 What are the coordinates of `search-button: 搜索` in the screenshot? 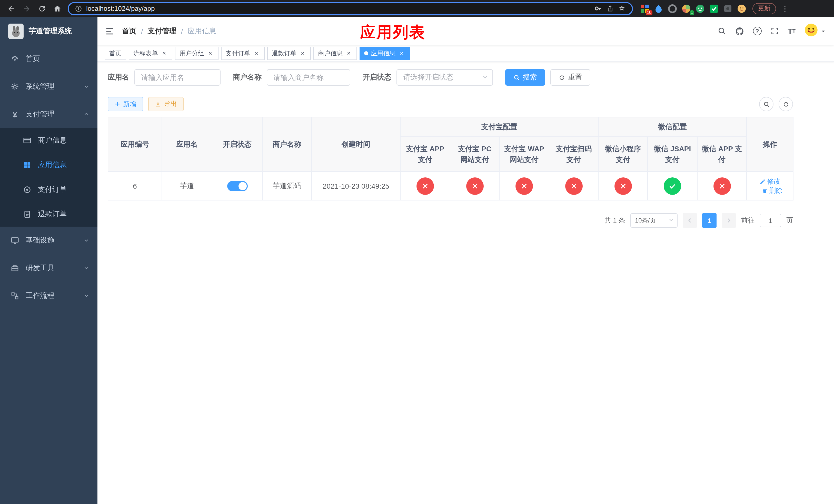 It's located at (525, 77).